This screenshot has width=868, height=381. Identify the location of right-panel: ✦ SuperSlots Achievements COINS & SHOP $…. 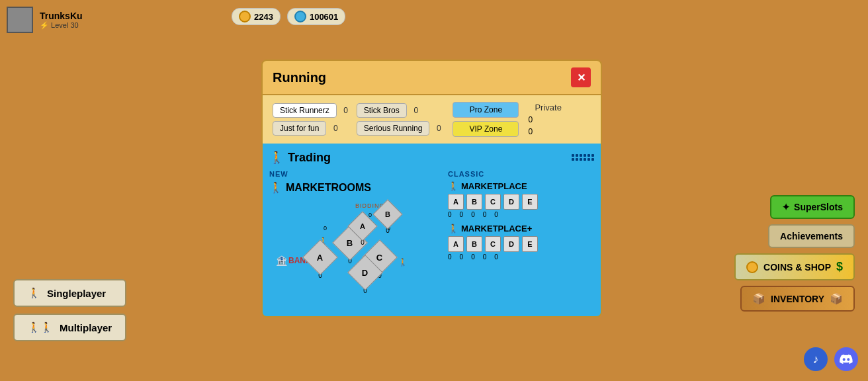
(795, 253).